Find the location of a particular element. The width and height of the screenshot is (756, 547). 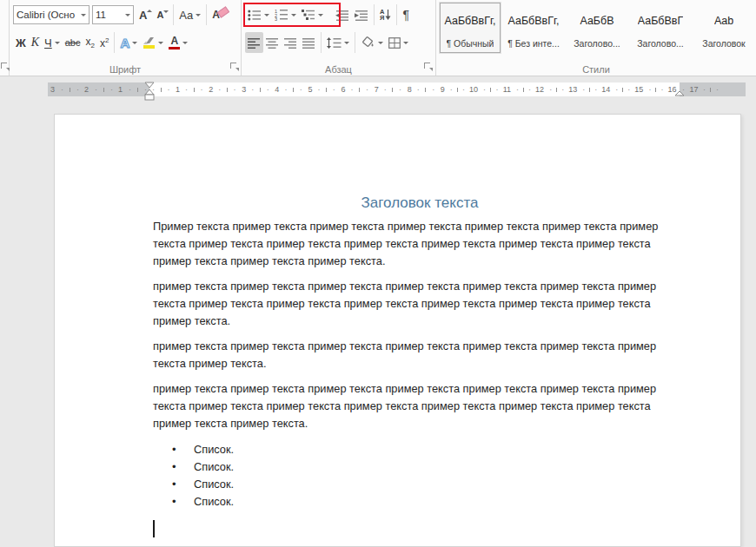

style-card-normal: АаБбВвГг, ¶ Обычный is located at coordinates (470, 28).